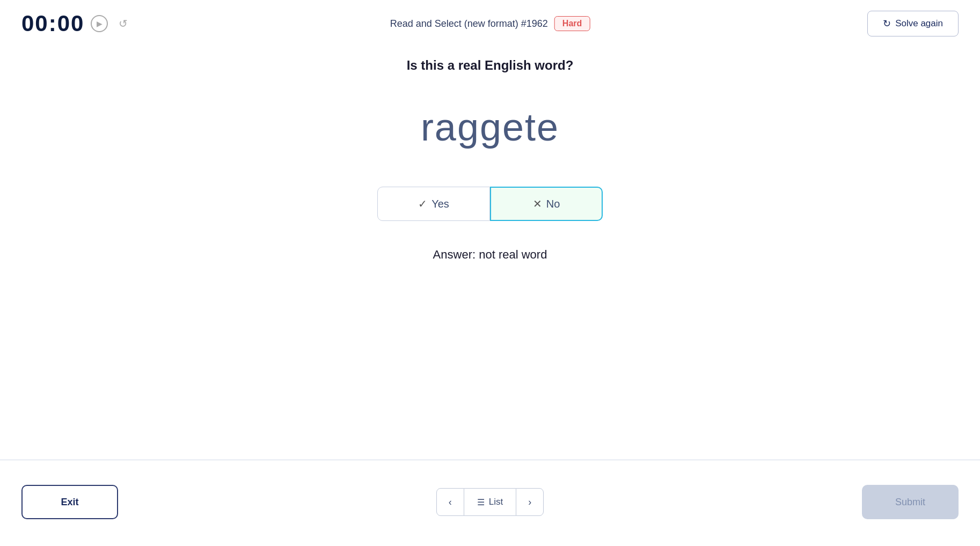 This screenshot has width=980, height=546. I want to click on timer-section: 00:00 ▶ ↺, so click(76, 24).